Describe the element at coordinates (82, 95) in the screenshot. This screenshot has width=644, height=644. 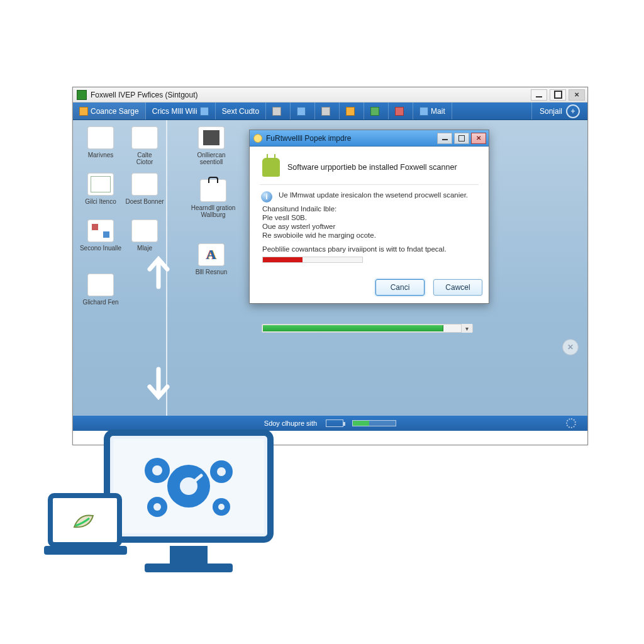
I see `app-icon` at that location.